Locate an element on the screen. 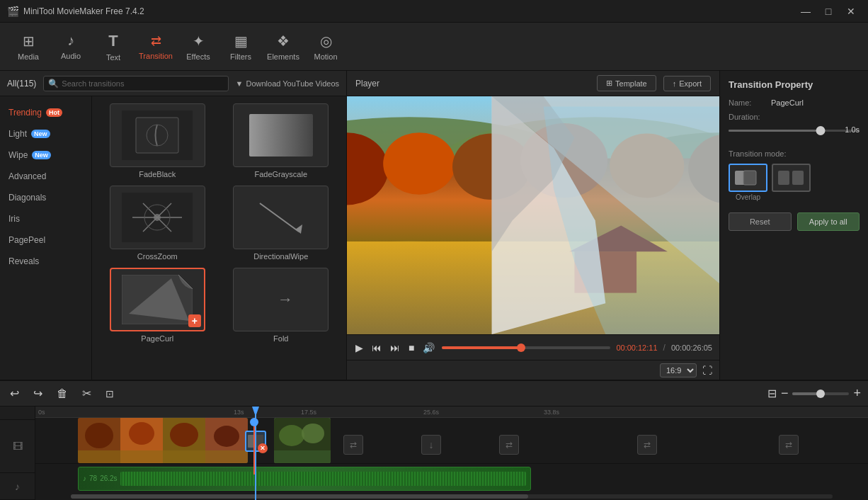  maximize-button: □ is located at coordinates (828, 11).